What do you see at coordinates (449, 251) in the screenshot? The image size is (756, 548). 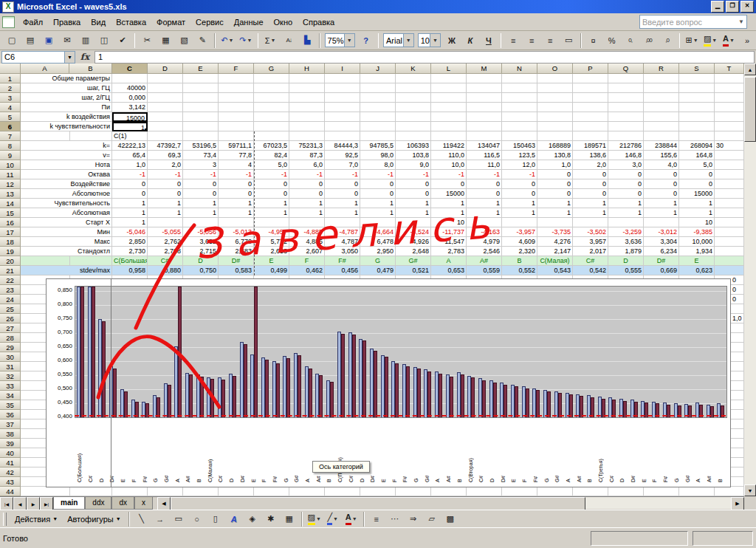 I see `cell-L19: 2,783` at bounding box center [449, 251].